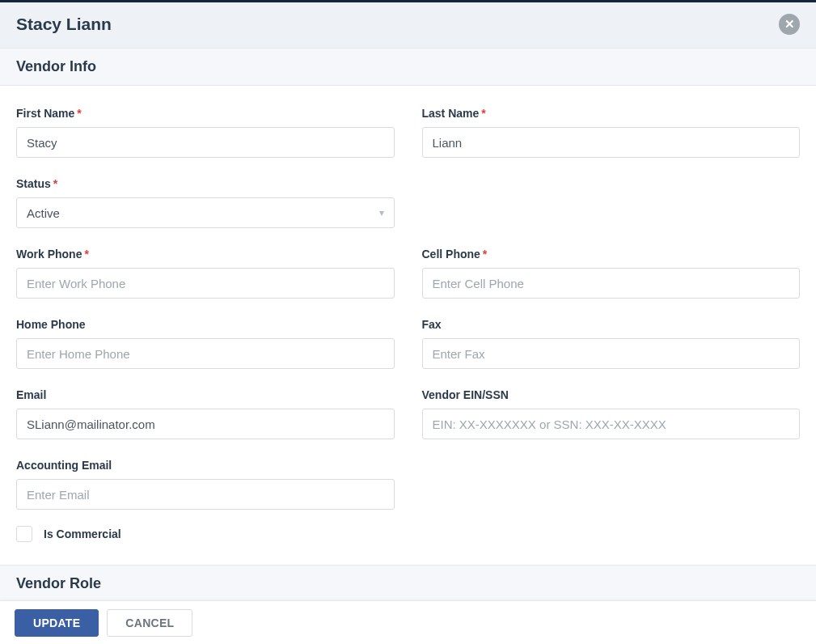  I want to click on field-work-phone: Work Phone*, so click(205, 273).